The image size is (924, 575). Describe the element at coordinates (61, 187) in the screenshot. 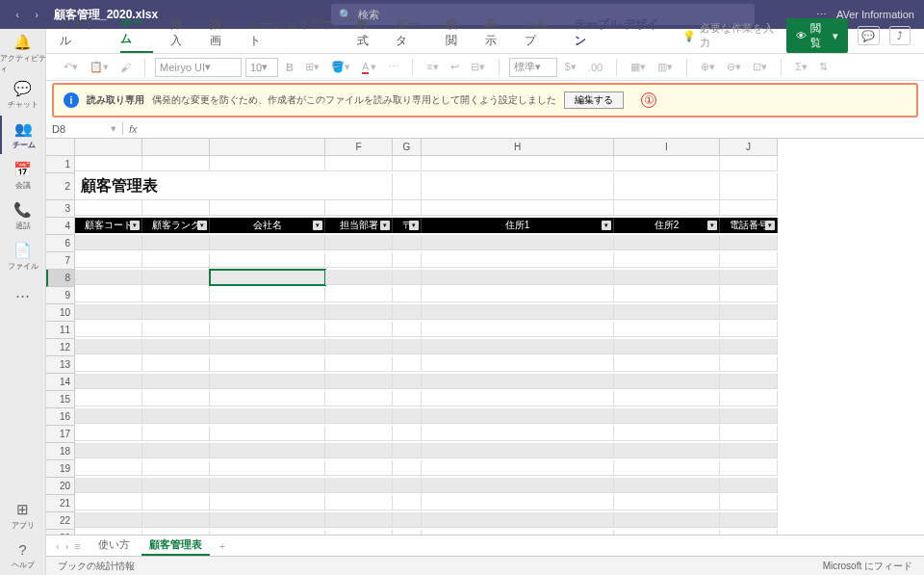

I see `row-header: 2` at that location.